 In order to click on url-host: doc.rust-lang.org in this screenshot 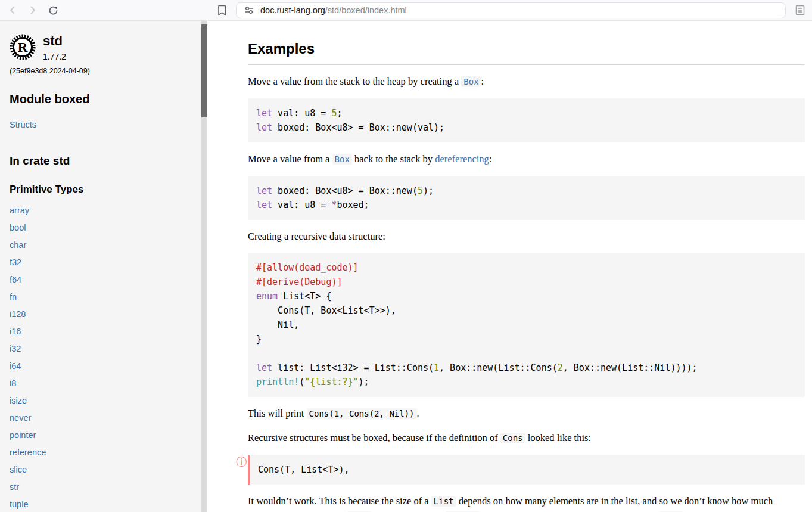, I will do `click(293, 10)`.